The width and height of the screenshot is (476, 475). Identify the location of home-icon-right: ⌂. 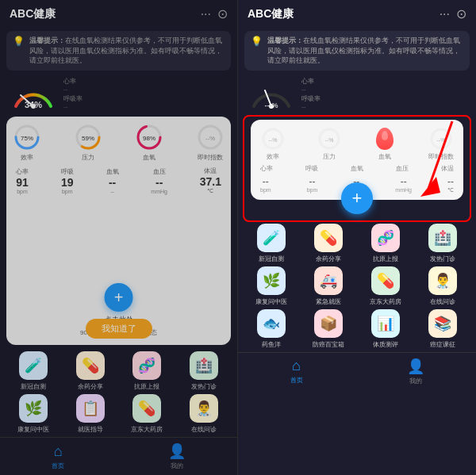
(297, 366).